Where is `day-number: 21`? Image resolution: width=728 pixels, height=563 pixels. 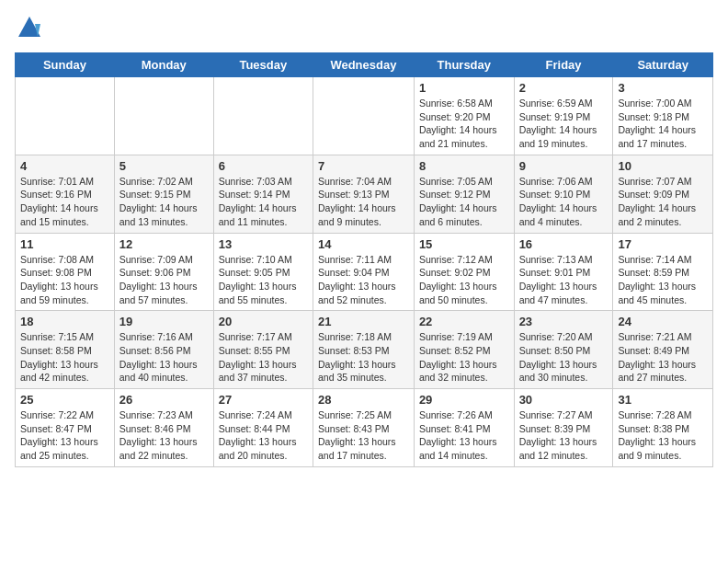
day-number: 21 is located at coordinates (364, 322).